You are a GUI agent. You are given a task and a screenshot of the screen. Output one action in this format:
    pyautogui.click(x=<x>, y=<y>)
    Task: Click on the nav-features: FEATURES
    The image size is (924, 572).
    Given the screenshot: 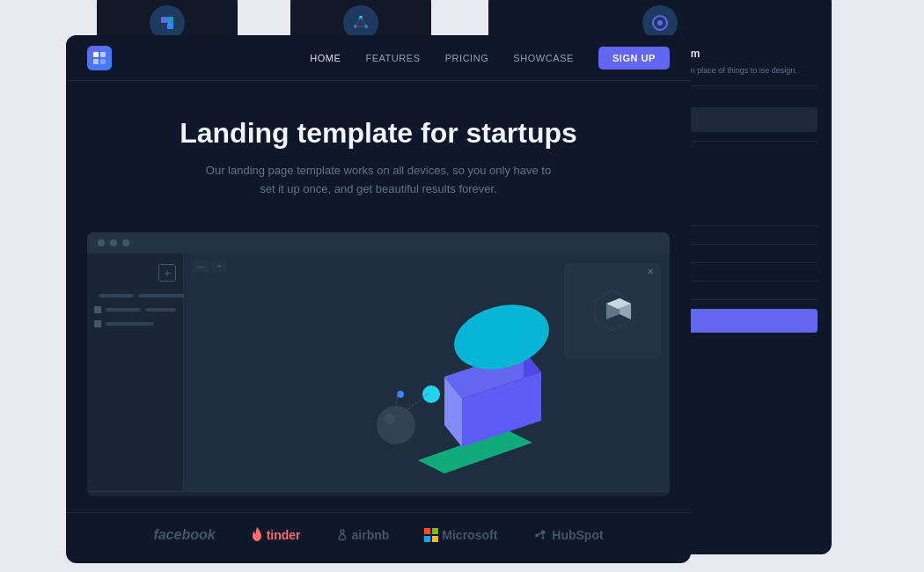 What is the action you would take?
    pyautogui.click(x=392, y=58)
    